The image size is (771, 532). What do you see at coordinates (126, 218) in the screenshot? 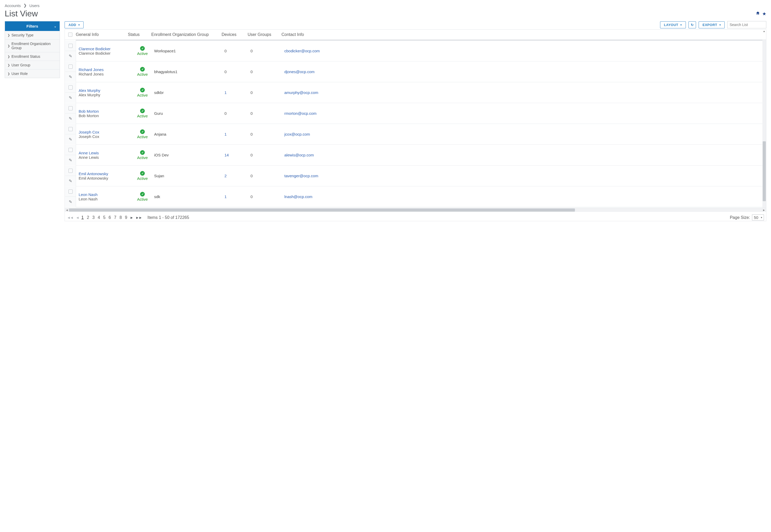
I see `pager-page: 9` at bounding box center [126, 218].